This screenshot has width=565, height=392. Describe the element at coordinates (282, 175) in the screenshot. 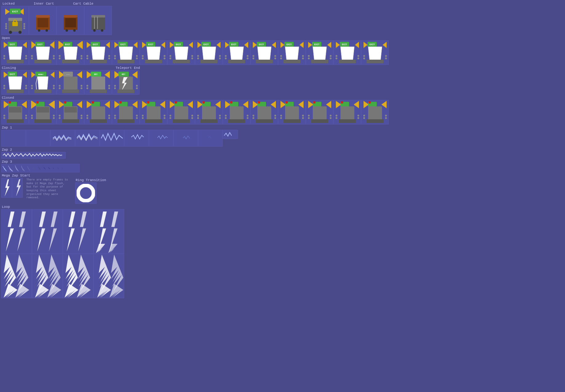

I see `mega-zap-label: Mega Zap Start` at that location.